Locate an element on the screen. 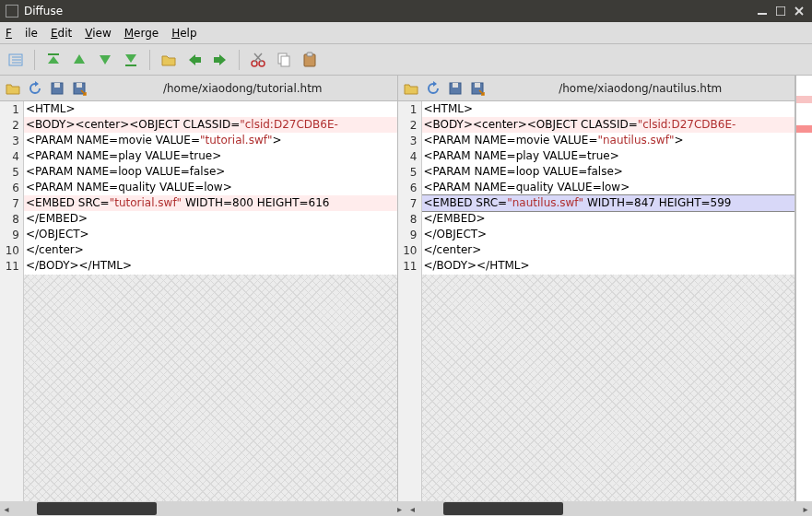  file-path: /home/xiaodong/nautilus.htm is located at coordinates (641, 88).